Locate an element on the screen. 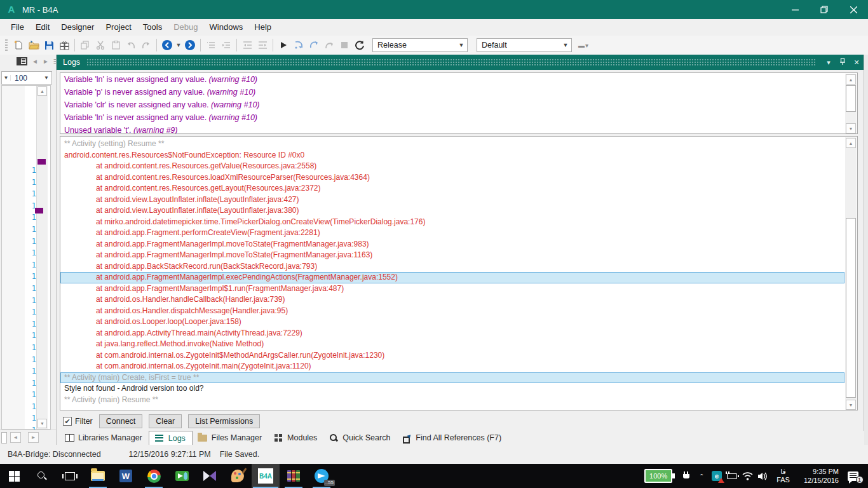 The height and width of the screenshot is (488, 868). redo-icon is located at coordinates (146, 45).